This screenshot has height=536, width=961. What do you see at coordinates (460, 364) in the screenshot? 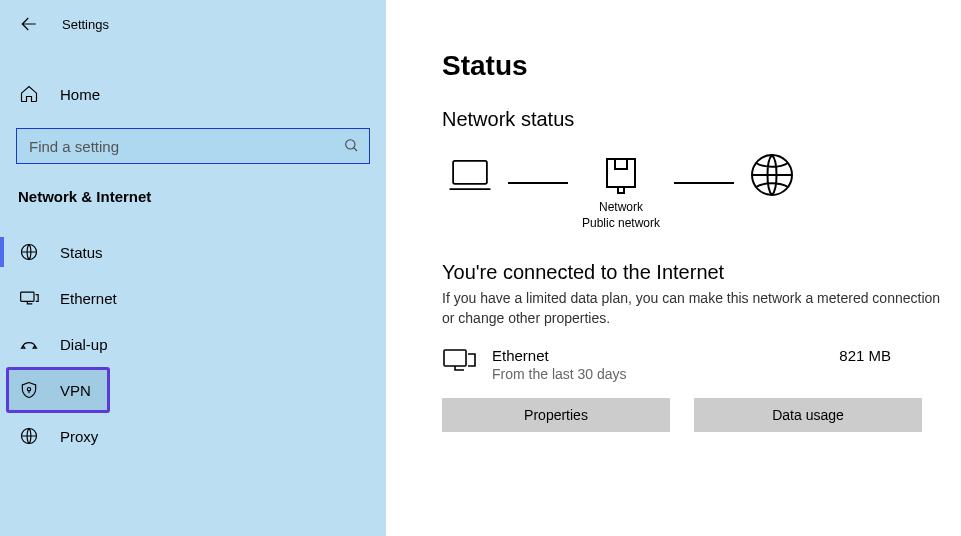
I see `adapter-icon` at bounding box center [460, 364].